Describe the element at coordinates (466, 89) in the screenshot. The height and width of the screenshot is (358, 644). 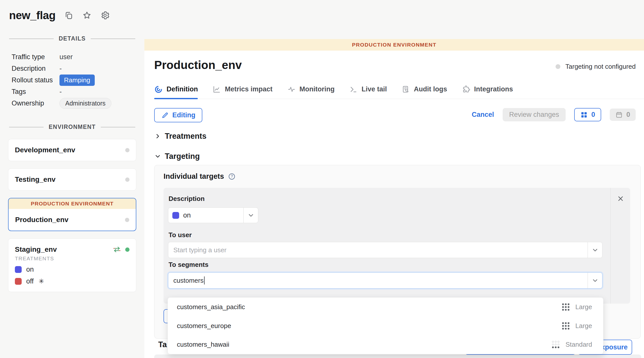
I see `puzzle-icon` at that location.